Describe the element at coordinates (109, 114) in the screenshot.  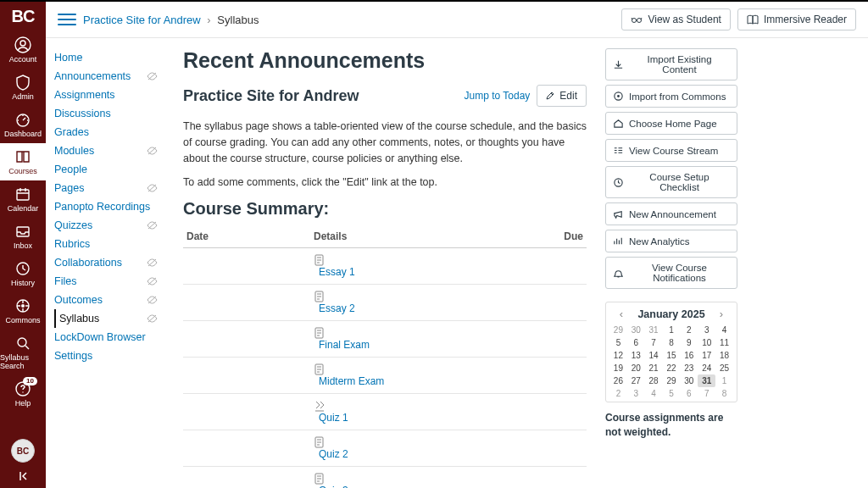
I see `cnav-discussions: Discussions` at that location.